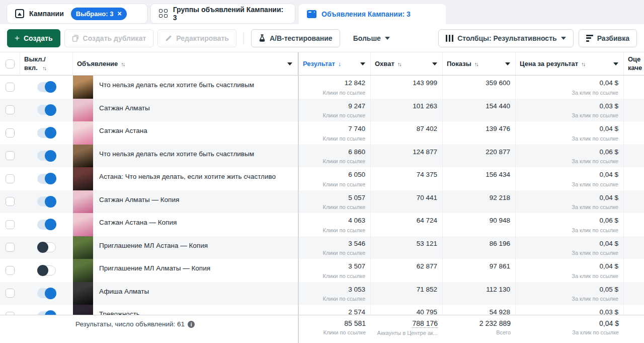 The width and height of the screenshot is (644, 343). What do you see at coordinates (185, 179) in the screenshot?
I see `ad-name-cell: Астана: Что нельзя делать, если хотите ж…` at bounding box center [185, 179].